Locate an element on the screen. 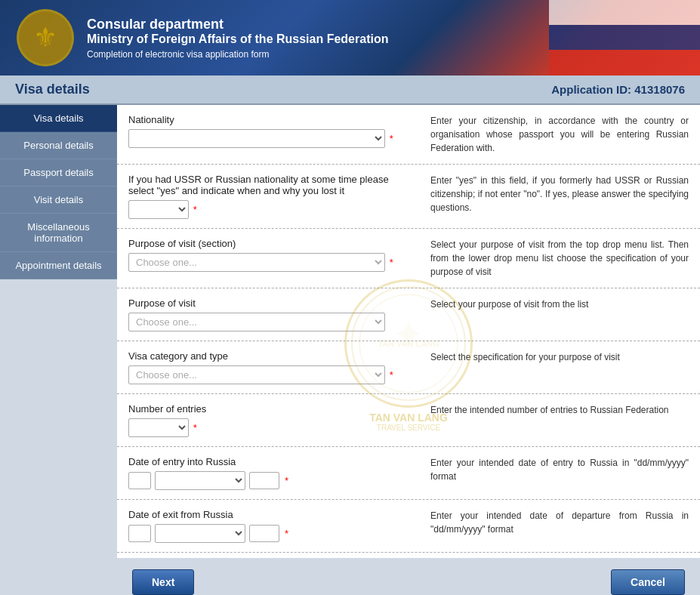  date-entry-label: Date of entry into Russia is located at coordinates (272, 462).